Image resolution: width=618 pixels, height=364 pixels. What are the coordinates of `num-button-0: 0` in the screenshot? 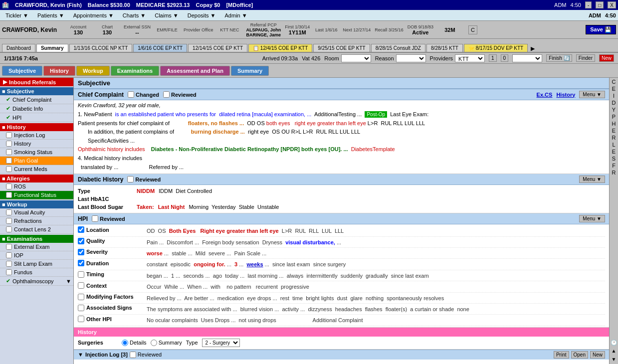 It's located at (505, 58).